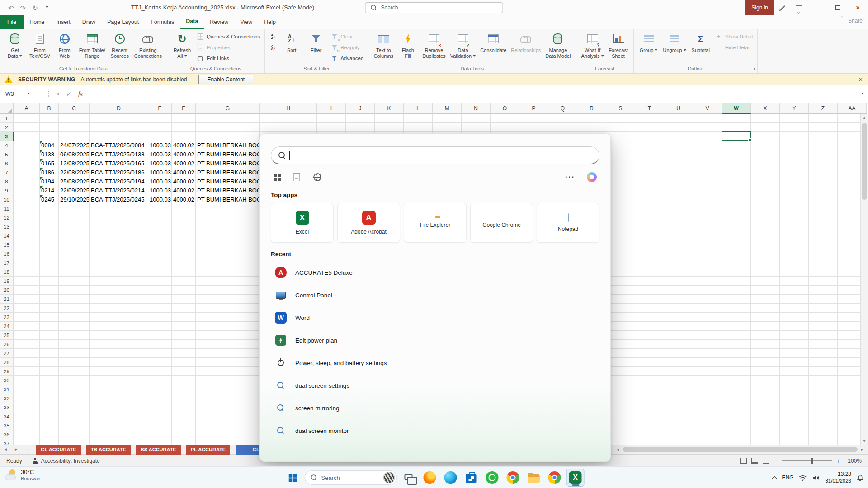  Describe the element at coordinates (409, 478) in the screenshot. I see `taskbar-task-view-icon` at that location.